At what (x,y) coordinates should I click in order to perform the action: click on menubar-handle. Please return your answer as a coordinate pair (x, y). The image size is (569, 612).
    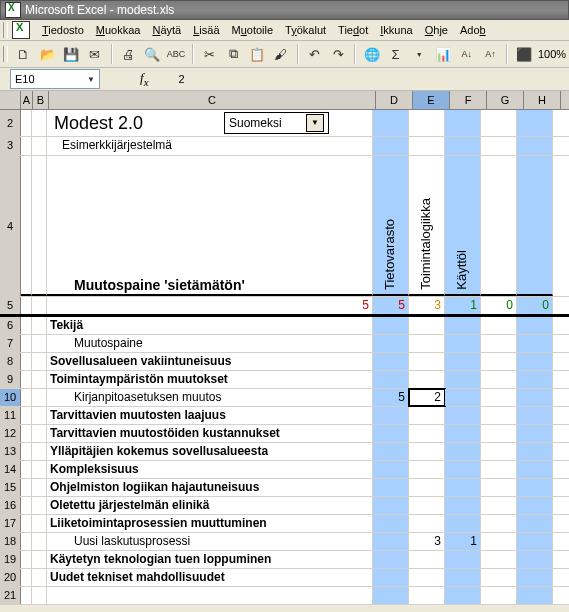
    Looking at the image, I should click on (6, 30).